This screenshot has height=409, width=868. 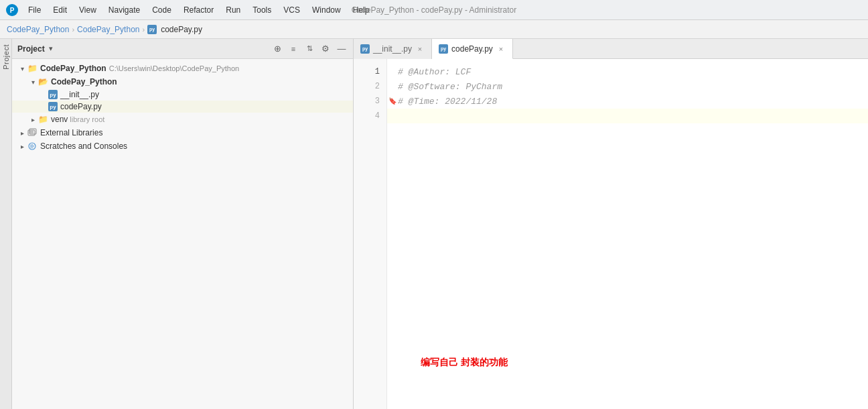 What do you see at coordinates (326, 49) in the screenshot?
I see `settings-icon-btn: ⚙` at bounding box center [326, 49].